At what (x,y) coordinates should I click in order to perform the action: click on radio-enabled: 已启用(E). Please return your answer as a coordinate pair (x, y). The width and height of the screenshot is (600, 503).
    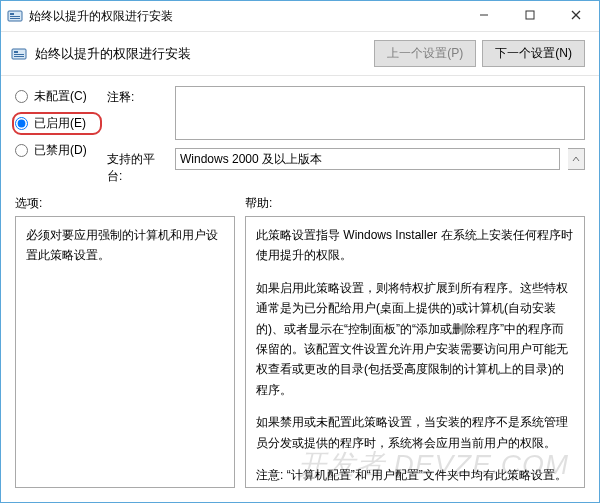
    Looking at the image, I should click on (57, 124).